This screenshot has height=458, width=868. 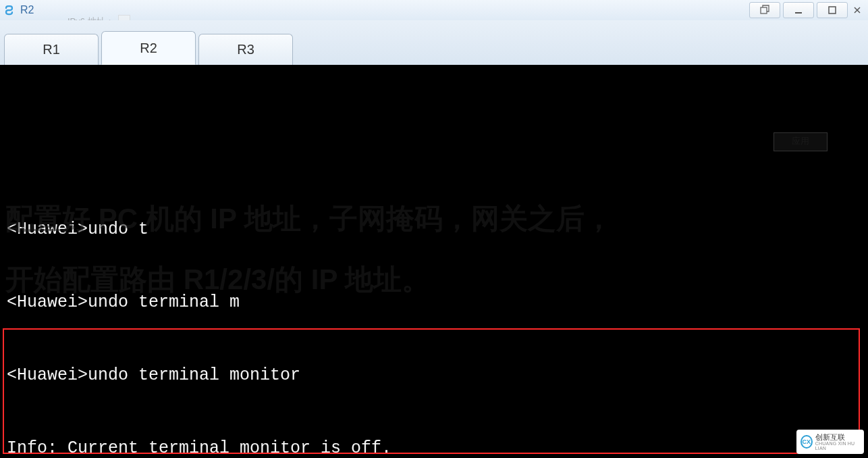 I want to click on close-button, so click(x=857, y=10).